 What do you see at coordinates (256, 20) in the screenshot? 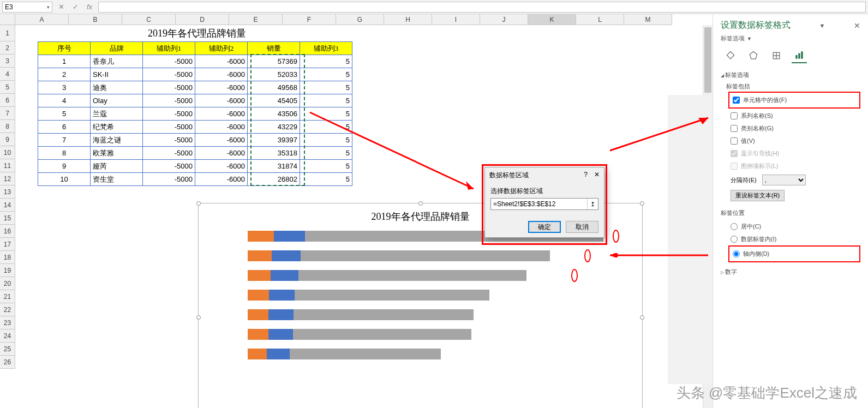
I see `column-header: E` at bounding box center [256, 20].